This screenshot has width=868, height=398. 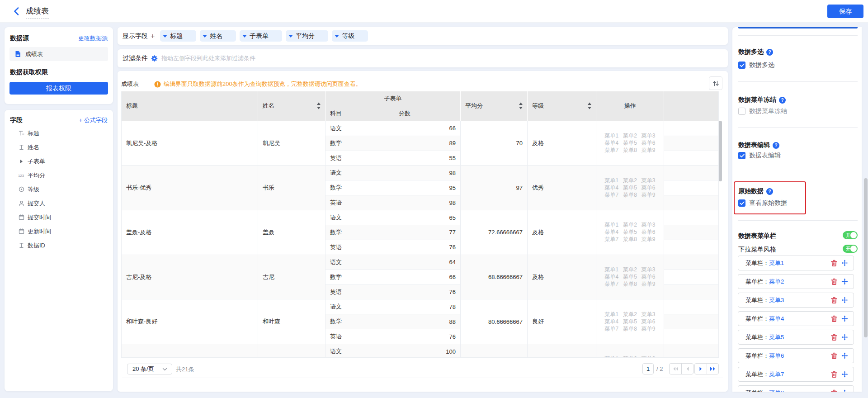 I want to click on gear-icon, so click(x=155, y=59).